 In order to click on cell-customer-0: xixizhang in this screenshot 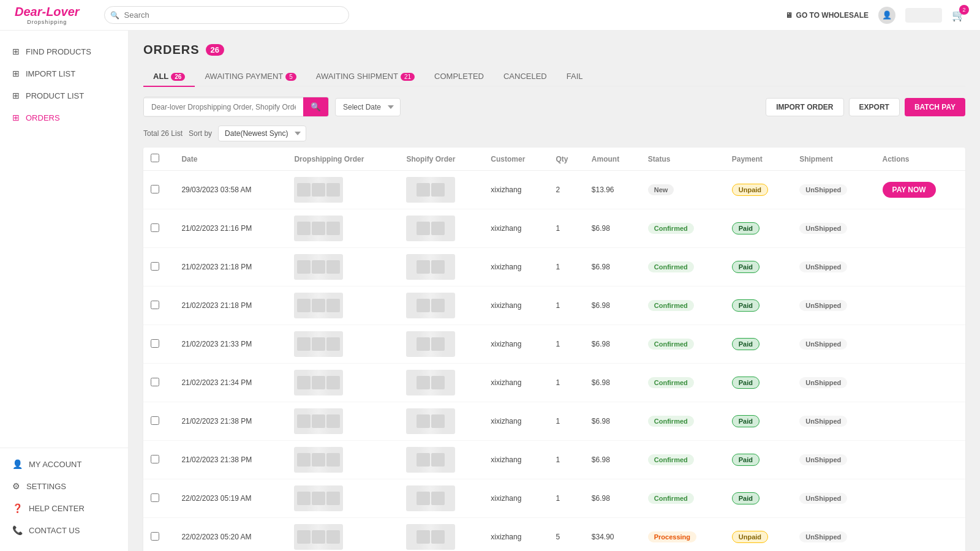, I will do `click(516, 190)`.